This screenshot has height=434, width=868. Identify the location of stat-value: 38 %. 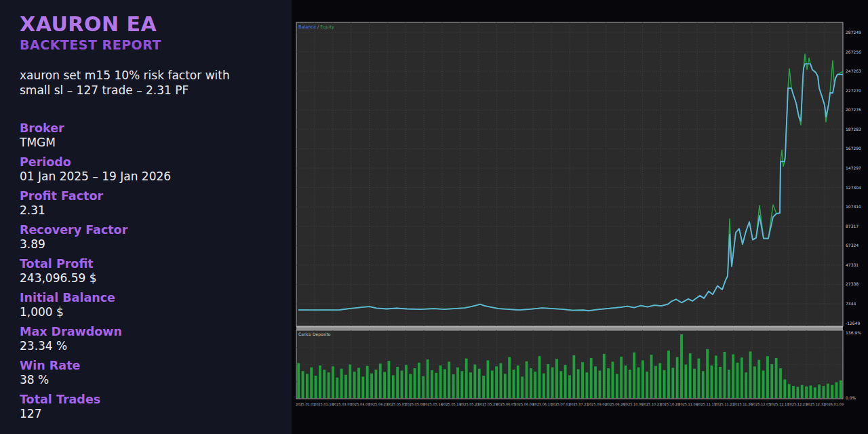
(149, 380).